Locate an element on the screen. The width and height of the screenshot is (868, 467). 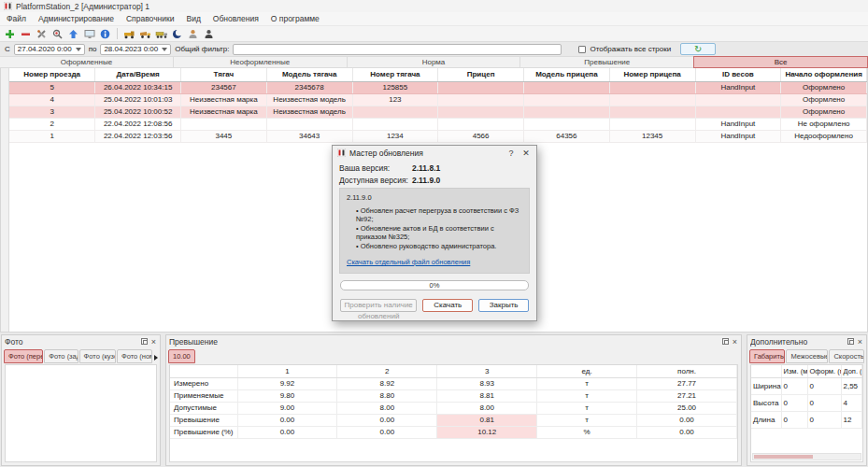
arrow-up-icon is located at coordinates (73, 34).